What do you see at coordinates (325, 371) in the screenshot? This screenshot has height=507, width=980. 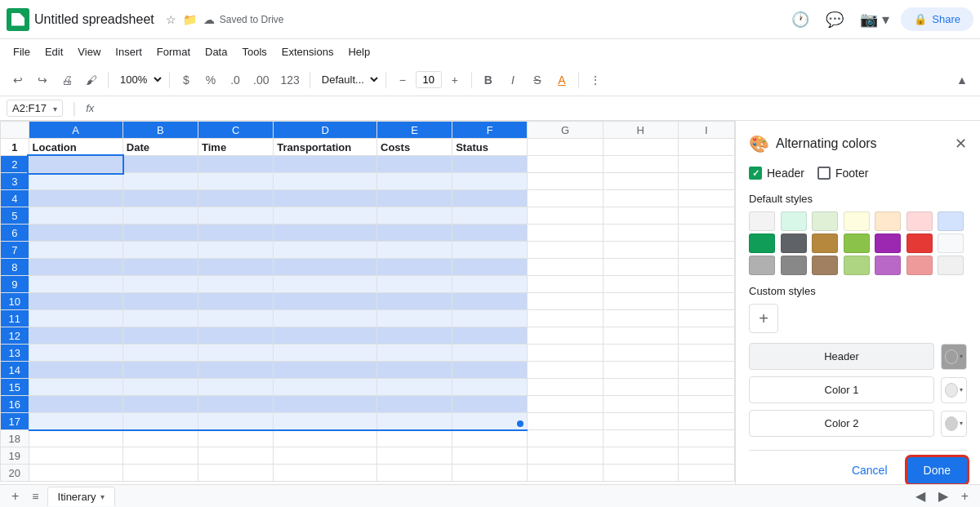 I see `cell-D14` at bounding box center [325, 371].